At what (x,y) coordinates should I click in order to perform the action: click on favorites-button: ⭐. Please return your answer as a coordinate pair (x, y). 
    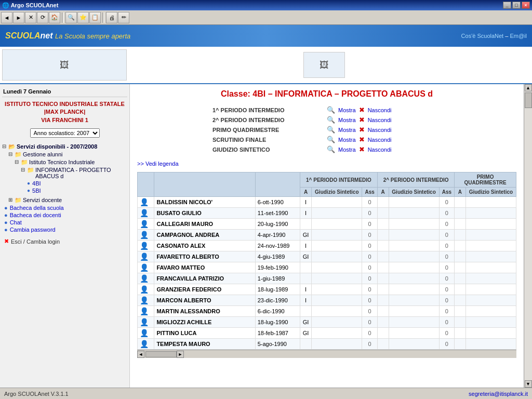
    Looking at the image, I should click on (83, 18).